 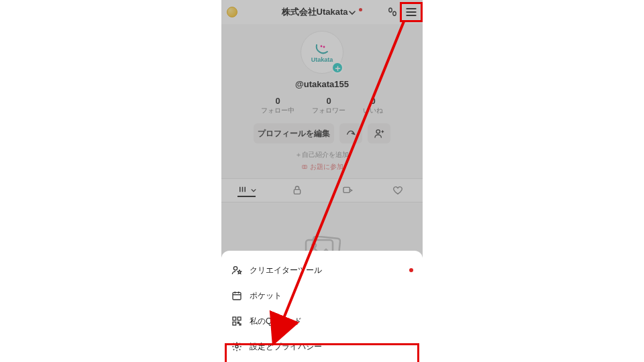 I want to click on topic-hint: お題に参加, so click(x=322, y=167).